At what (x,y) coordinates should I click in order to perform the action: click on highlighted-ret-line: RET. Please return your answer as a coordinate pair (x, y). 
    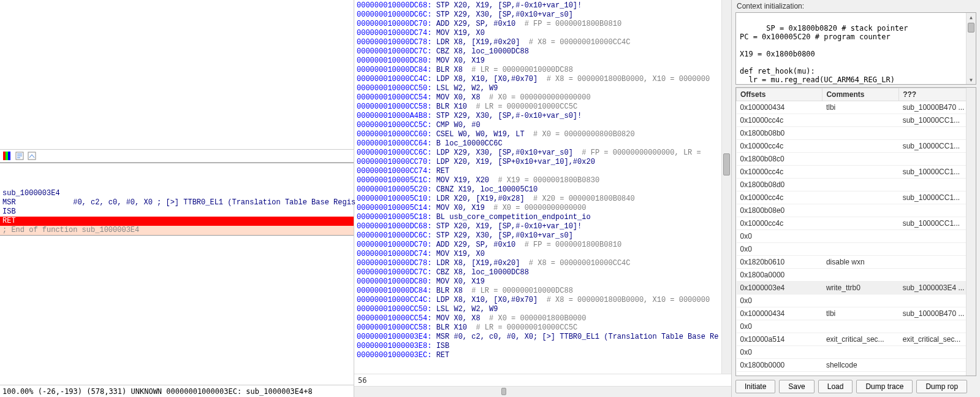
    Looking at the image, I should click on (177, 221).